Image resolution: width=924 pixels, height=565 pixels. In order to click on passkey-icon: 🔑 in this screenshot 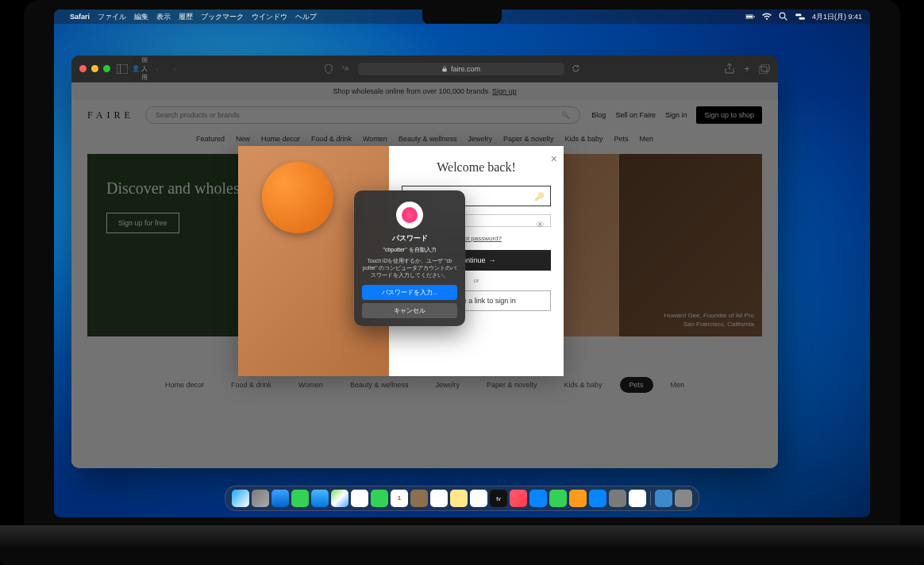, I will do `click(539, 197)`.